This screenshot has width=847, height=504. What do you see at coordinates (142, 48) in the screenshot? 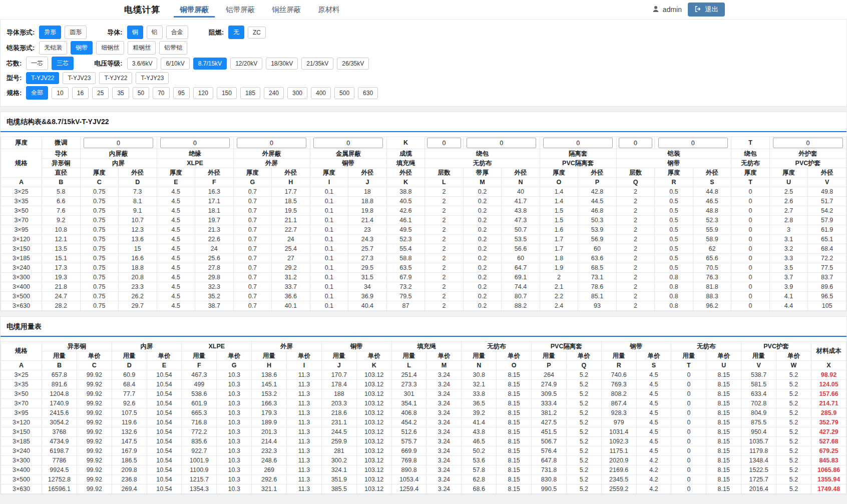
I see `filter-option-粗钢丝: 粗钢丝` at bounding box center [142, 48].